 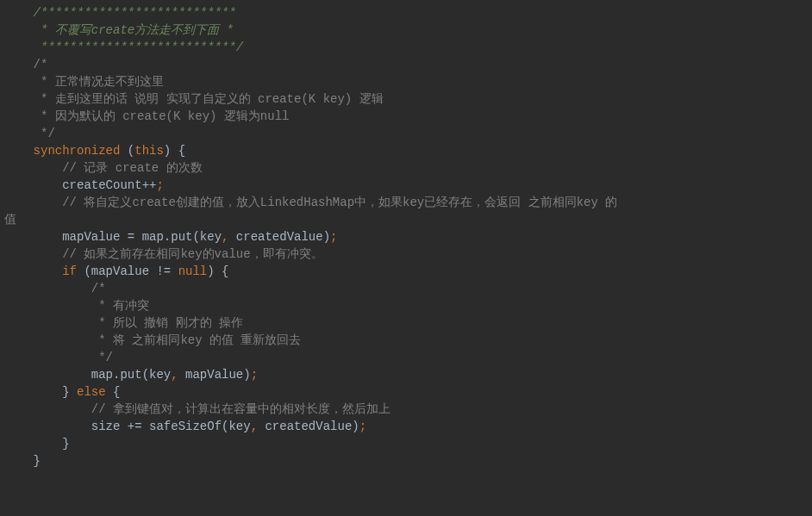 I want to click on code-line: size += safeSizeOf(key, createdValue);, so click(x=406, y=426).